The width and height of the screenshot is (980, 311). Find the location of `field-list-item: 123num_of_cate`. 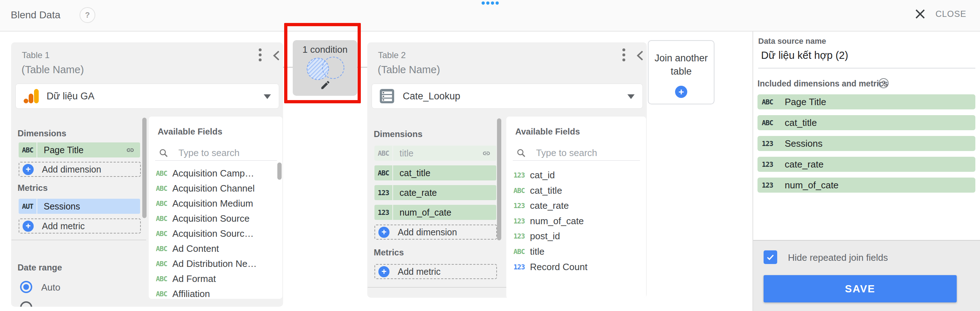

field-list-item: 123num_of_cate is located at coordinates (576, 221).